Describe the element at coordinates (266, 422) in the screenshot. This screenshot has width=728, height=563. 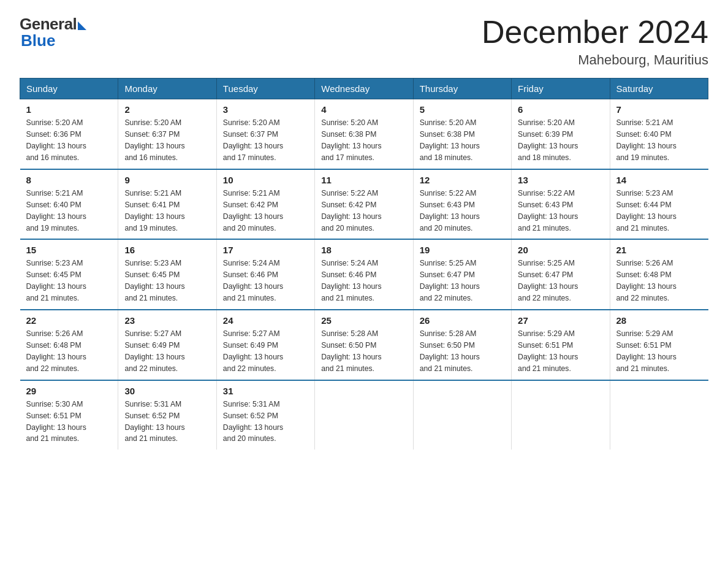
I see `day-info: Sunrise: 5:31 AMSunset: 6:52 PMDaylight:…` at that location.